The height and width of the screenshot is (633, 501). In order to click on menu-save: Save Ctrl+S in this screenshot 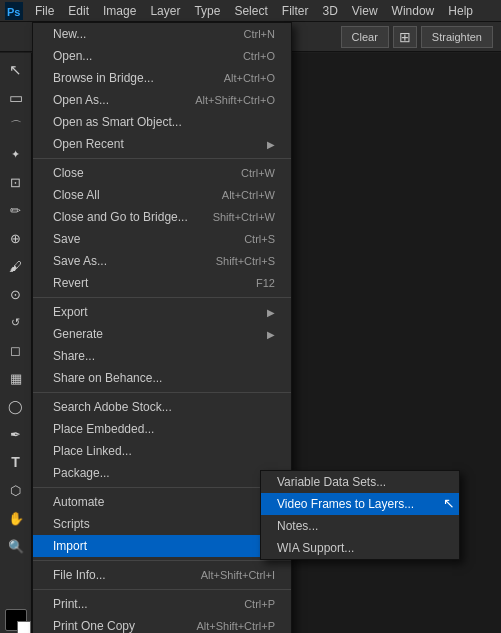, I will do `click(162, 239)`.